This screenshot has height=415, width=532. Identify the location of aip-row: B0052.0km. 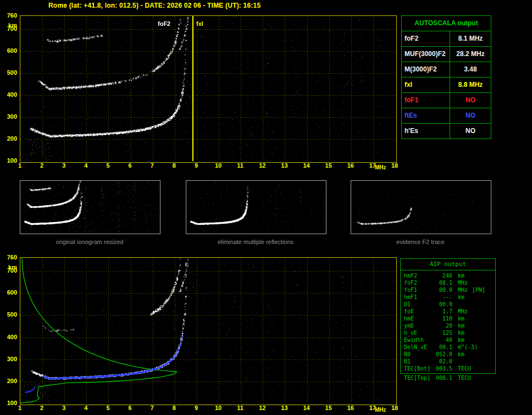
(448, 354).